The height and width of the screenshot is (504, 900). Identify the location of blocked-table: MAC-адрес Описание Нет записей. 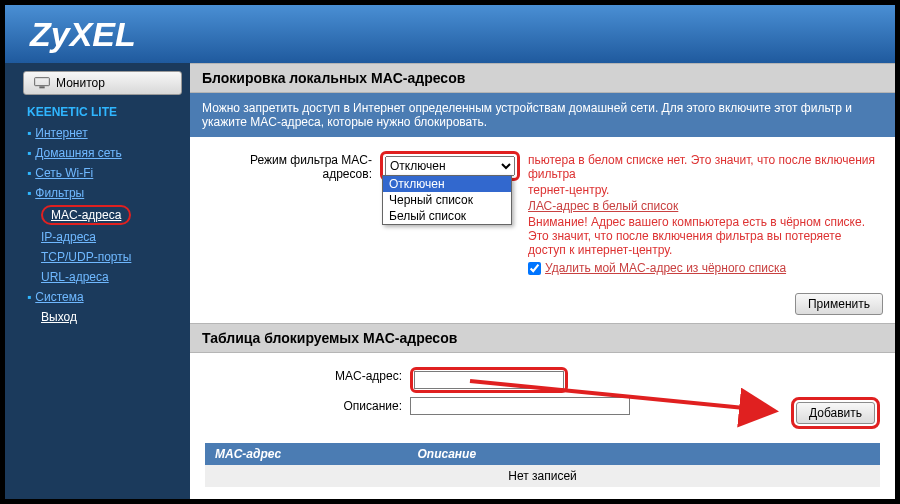
(542, 465).